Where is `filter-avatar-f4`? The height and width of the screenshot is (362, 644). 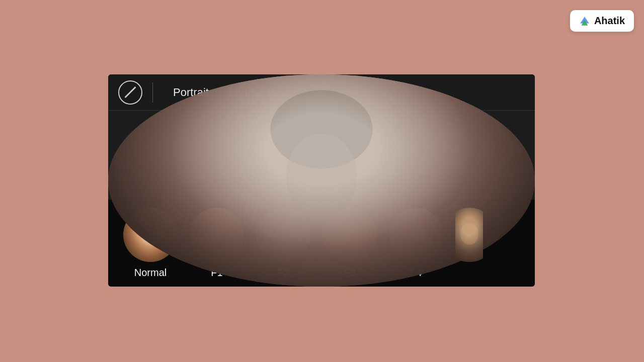
filter-avatar-f4 is located at coordinates (416, 235).